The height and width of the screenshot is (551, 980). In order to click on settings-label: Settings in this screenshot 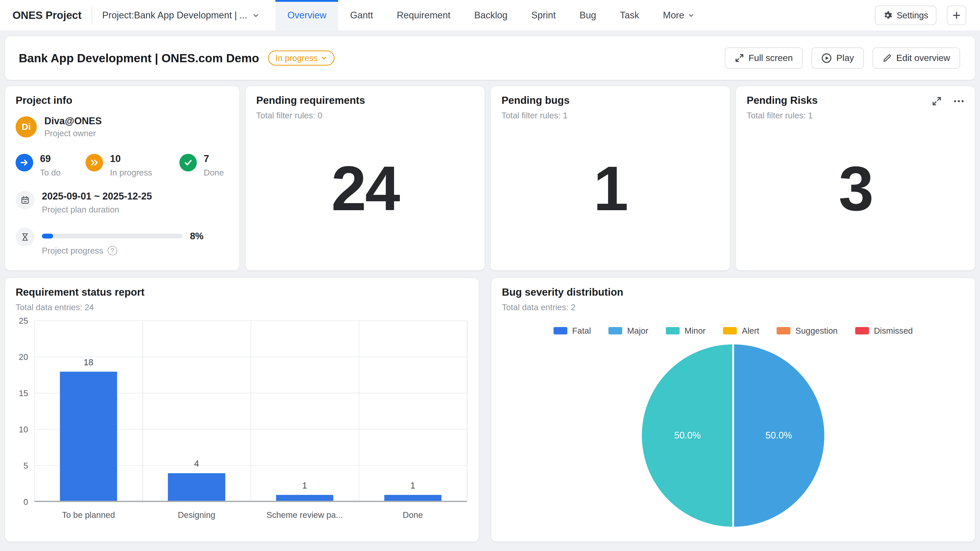, I will do `click(912, 16)`.